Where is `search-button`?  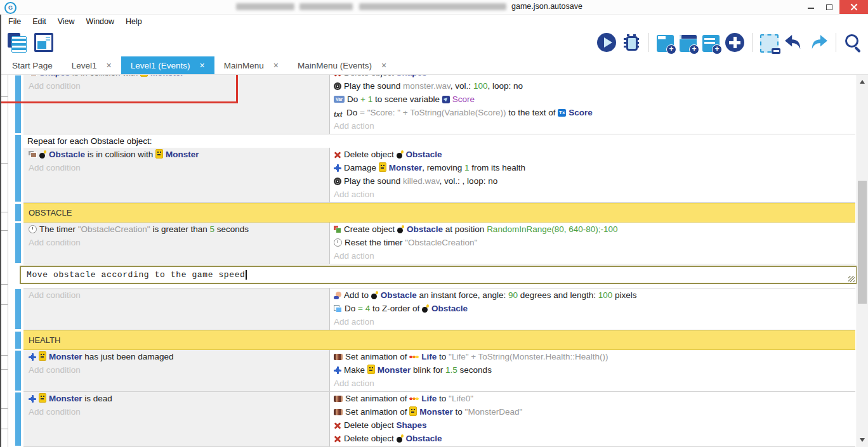 search-button is located at coordinates (853, 42).